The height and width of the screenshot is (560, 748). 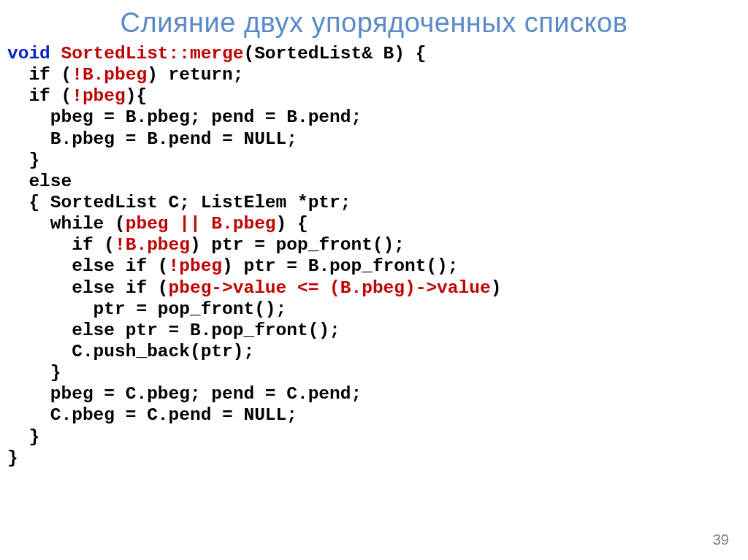 What do you see at coordinates (184, 394) in the screenshot?
I see `code-text: pbeg = C.pbeg; pend = C.pend;` at bounding box center [184, 394].